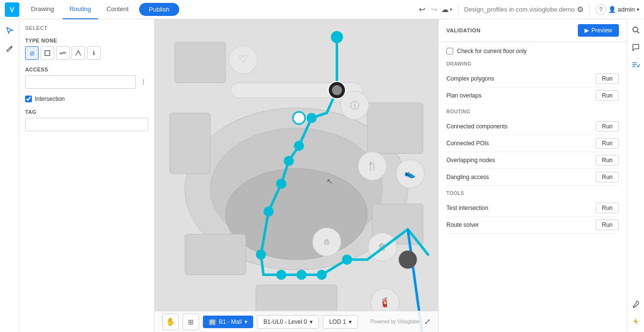  What do you see at coordinates (288, 322) in the screenshot?
I see `level-selector: B1-UL0 - Level 0 ▾` at bounding box center [288, 322].